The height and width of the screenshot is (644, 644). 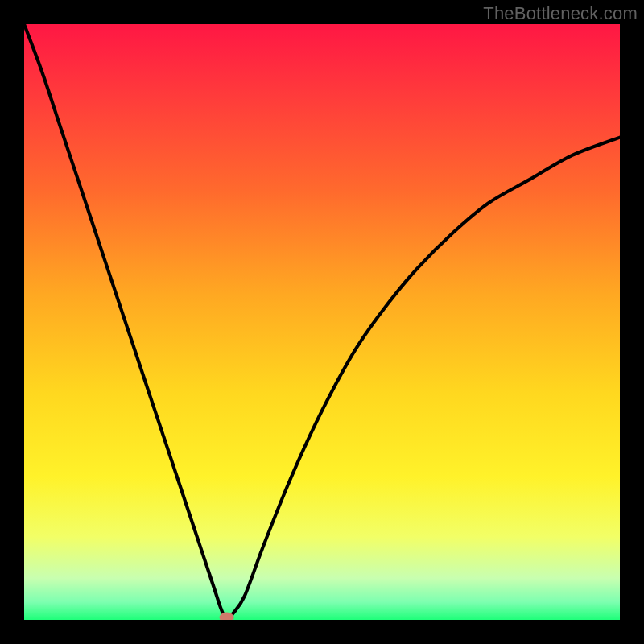 I want to click on watermark-text: TheBottleneck.com, so click(x=560, y=14).